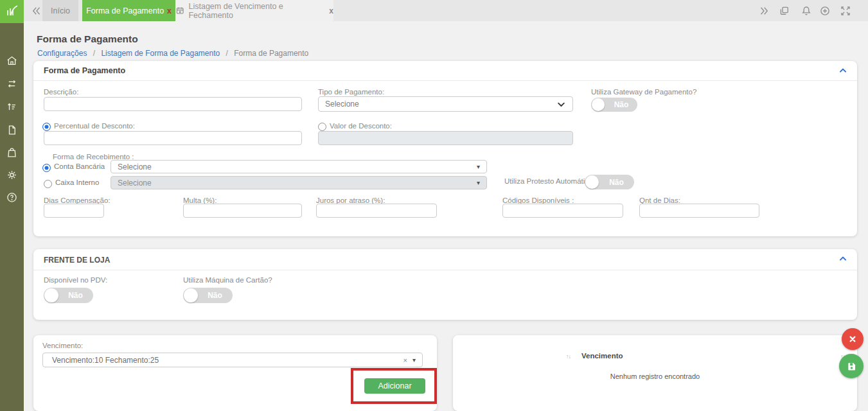 The width and height of the screenshot is (868, 411). Describe the element at coordinates (104, 360) in the screenshot. I see `select-value: Vencimento:10 Fechamento:25` at that location.